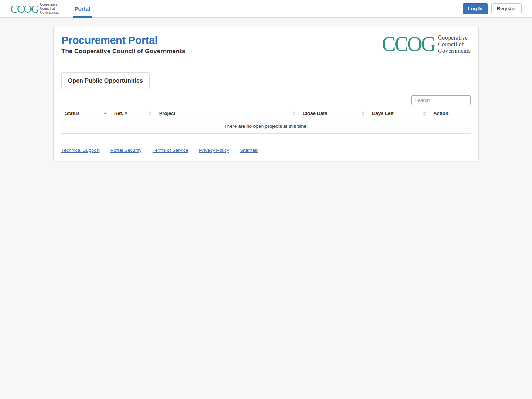  Describe the element at coordinates (266, 9) in the screenshot. I see `top-navbar: CCOG Cooperative Council of Governments …` at that location.